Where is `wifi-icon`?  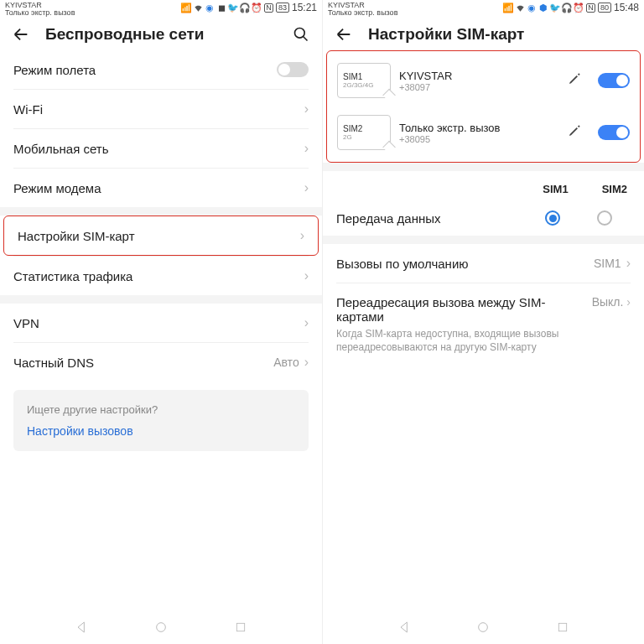 wifi-icon is located at coordinates (520, 8).